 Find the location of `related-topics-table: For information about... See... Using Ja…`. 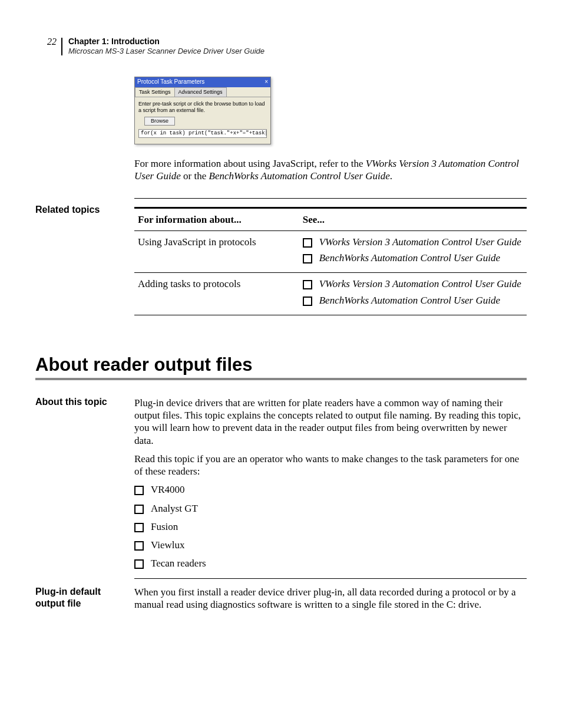

related-topics-table: For information about... See... Using Ja… is located at coordinates (330, 261).